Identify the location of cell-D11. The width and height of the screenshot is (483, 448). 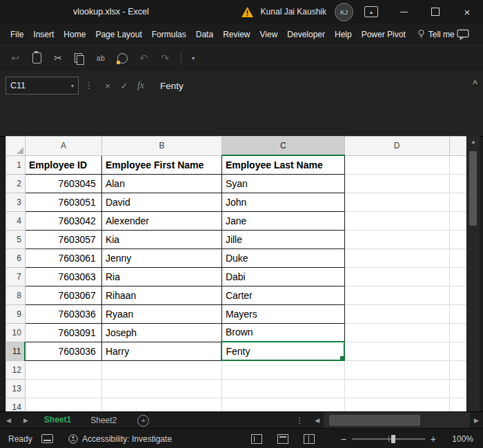
(397, 351).